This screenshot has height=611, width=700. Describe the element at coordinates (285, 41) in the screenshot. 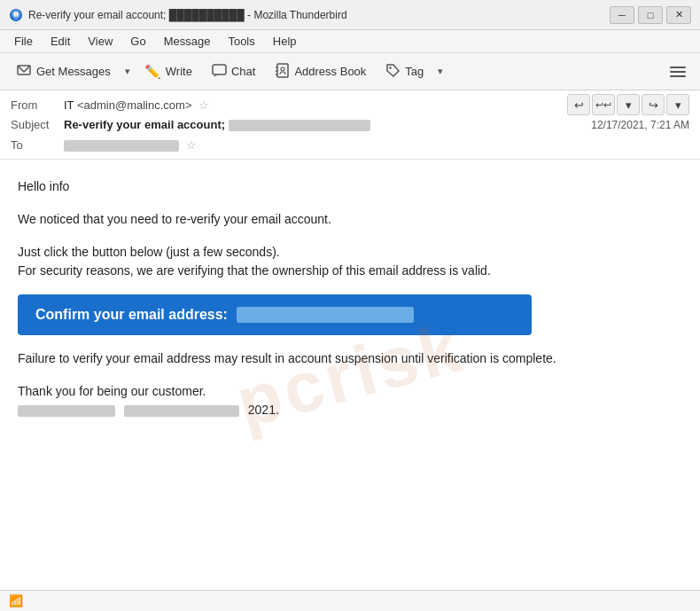

I see `menu-help: Help` at that location.